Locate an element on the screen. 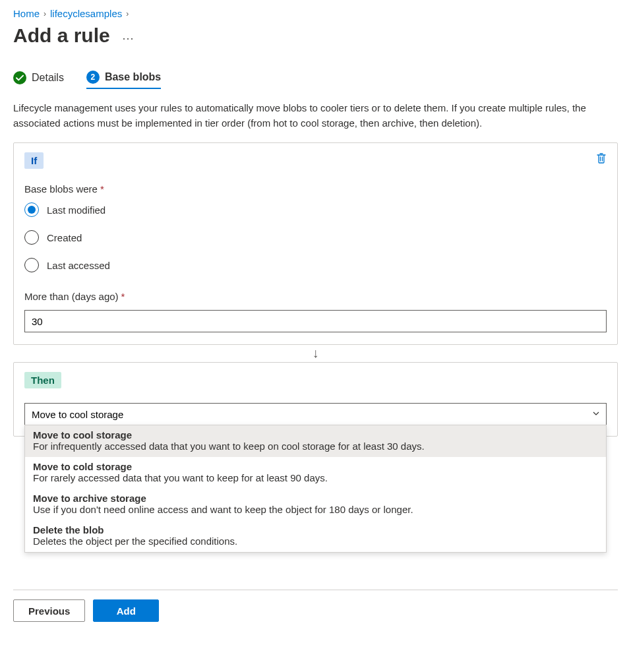  radio-created-label: Created is located at coordinates (65, 237).